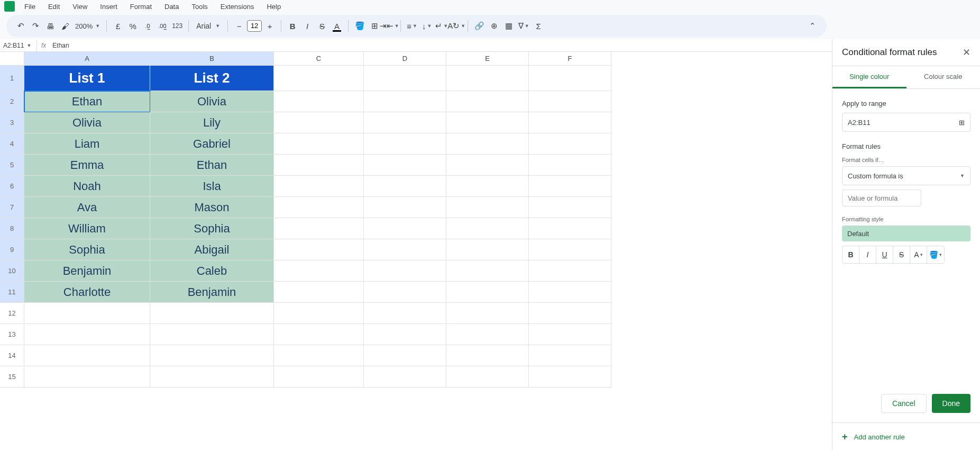 The image size is (980, 450). I want to click on menu-tools: Tools, so click(199, 6).